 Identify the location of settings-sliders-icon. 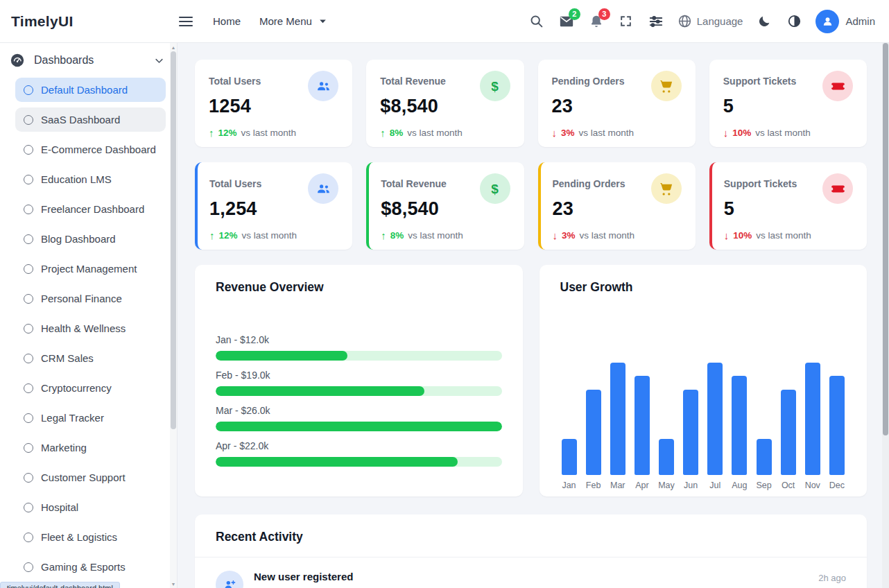
(656, 21).